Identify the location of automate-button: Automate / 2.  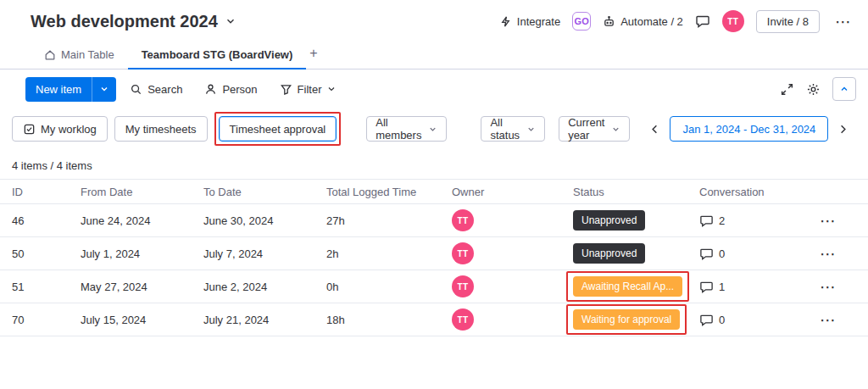
(643, 22).